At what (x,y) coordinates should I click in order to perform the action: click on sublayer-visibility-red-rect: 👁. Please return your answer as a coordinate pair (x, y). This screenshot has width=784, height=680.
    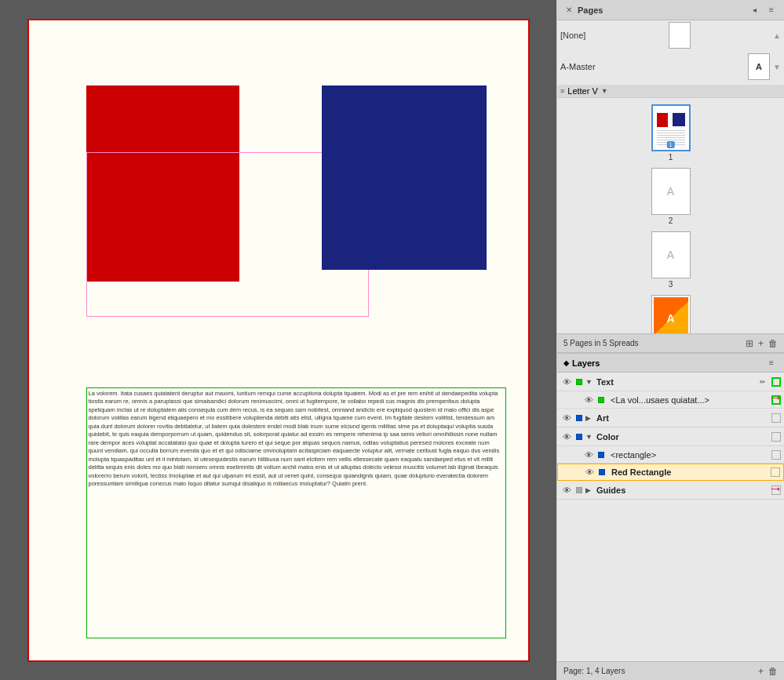
    Looking at the image, I should click on (589, 472).